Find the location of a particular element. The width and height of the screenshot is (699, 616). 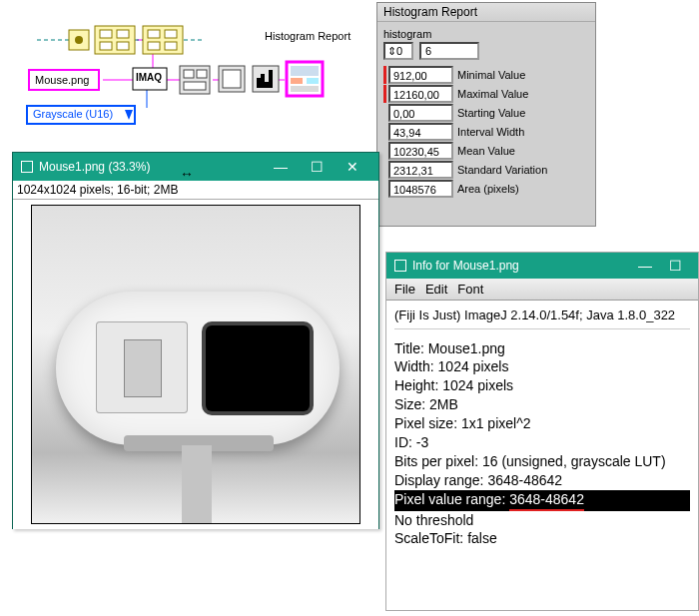

diagram-histogram-label: Histogram Report is located at coordinates (308, 36).